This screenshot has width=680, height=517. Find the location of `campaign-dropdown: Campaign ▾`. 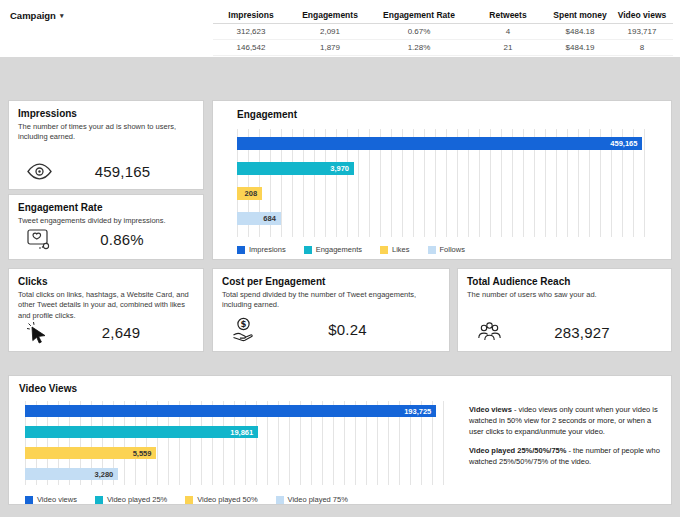

campaign-dropdown: Campaign ▾ is located at coordinates (36, 16).